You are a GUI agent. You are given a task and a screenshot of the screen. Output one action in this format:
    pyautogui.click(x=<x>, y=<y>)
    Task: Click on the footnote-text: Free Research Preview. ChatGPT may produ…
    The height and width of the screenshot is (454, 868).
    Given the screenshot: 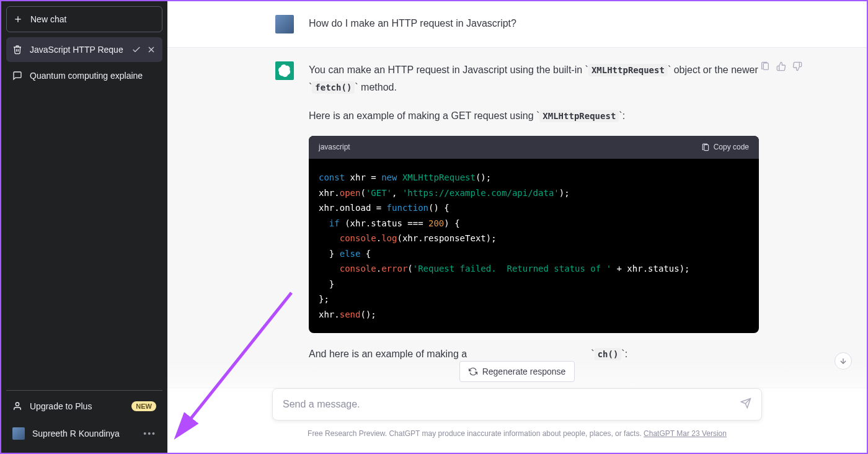 What is the action you would take?
    pyautogui.click(x=476, y=434)
    